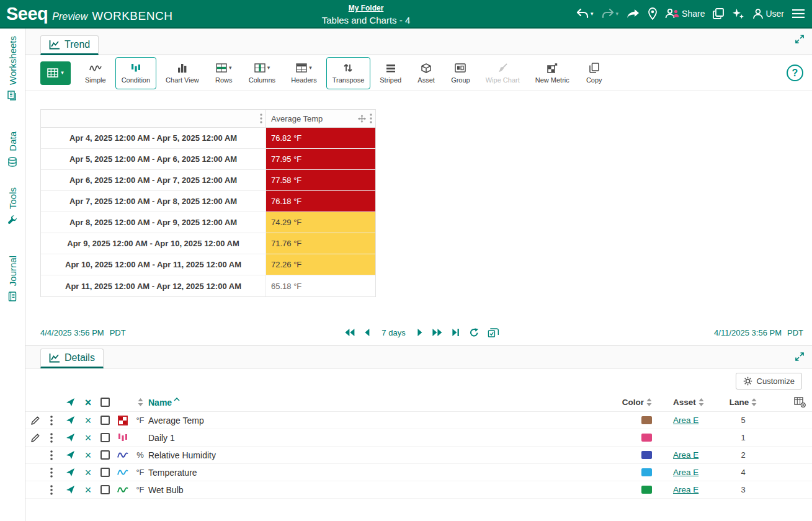 The height and width of the screenshot is (521, 812). What do you see at coordinates (474, 332) in the screenshot?
I see `refresh-icon` at bounding box center [474, 332].